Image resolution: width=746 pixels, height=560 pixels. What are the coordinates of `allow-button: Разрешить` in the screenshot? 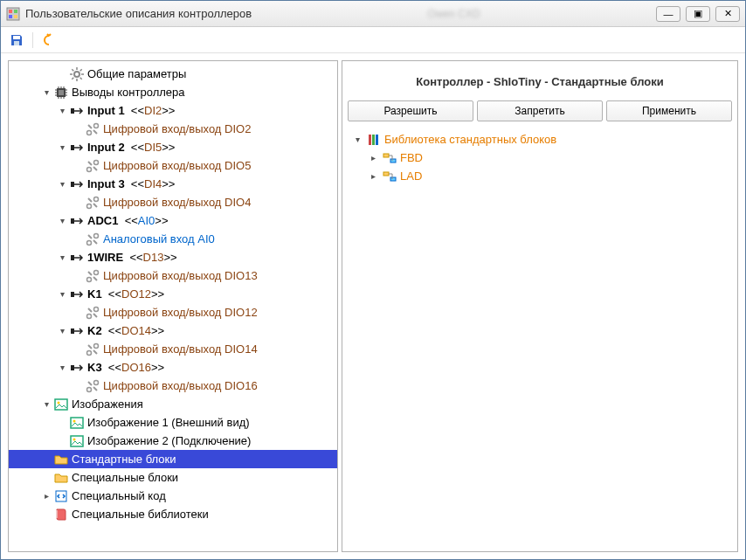 It's located at (411, 111).